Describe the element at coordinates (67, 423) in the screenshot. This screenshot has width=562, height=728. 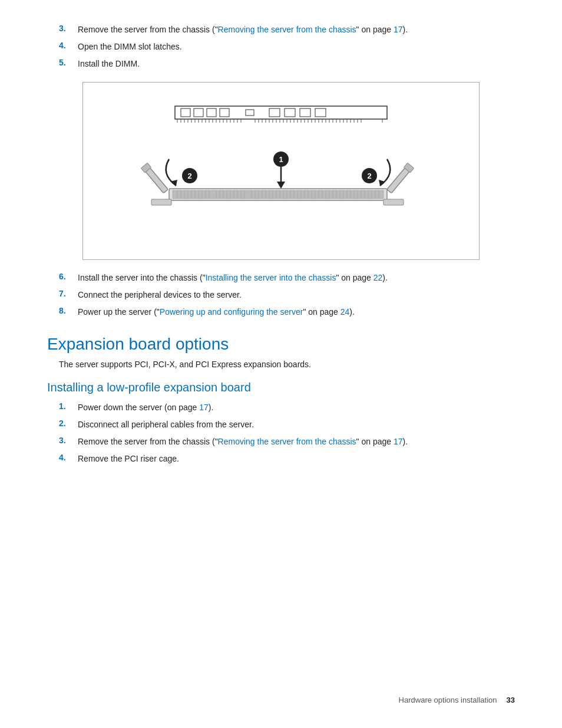
I see `step-b2-num: 2.` at that location.